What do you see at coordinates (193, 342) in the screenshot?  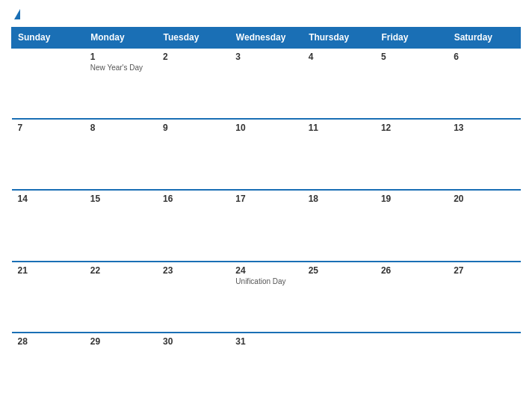 I see `day-number: 30` at bounding box center [193, 342].